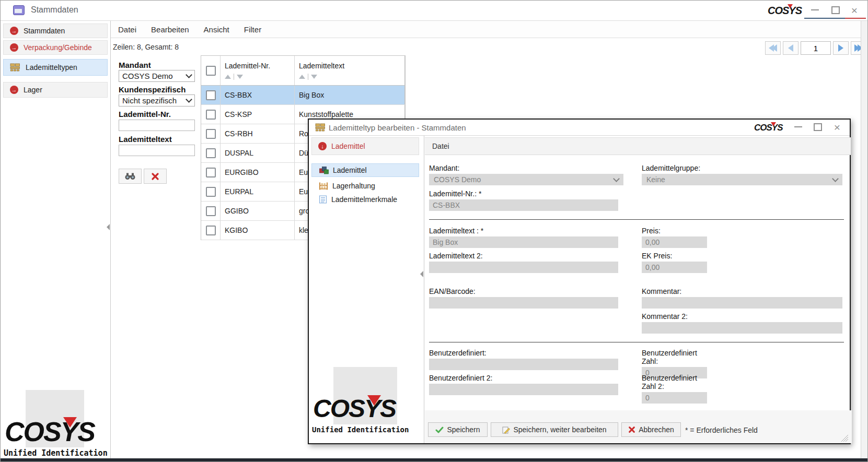  What do you see at coordinates (55, 453) in the screenshot?
I see `cosys-tagline: Unified Identification` at bounding box center [55, 453].